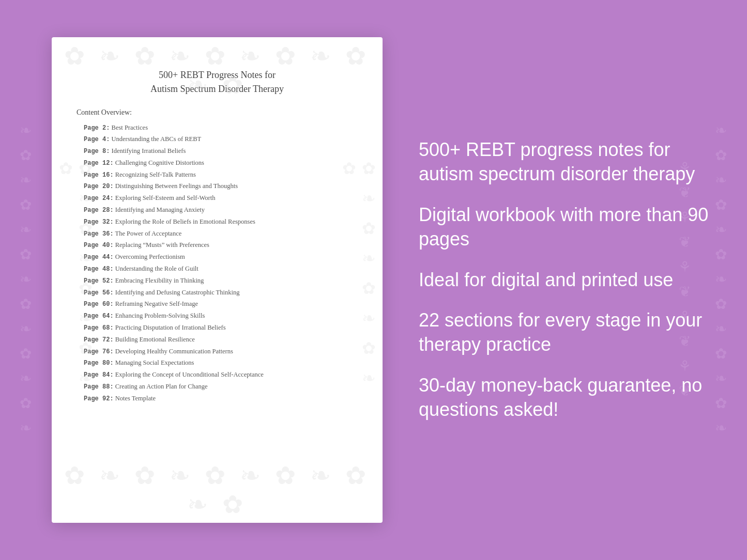 The image size is (747, 560). Describe the element at coordinates (568, 398) in the screenshot. I see `info-item: 30-day money-back guarantee, no question…` at that location.